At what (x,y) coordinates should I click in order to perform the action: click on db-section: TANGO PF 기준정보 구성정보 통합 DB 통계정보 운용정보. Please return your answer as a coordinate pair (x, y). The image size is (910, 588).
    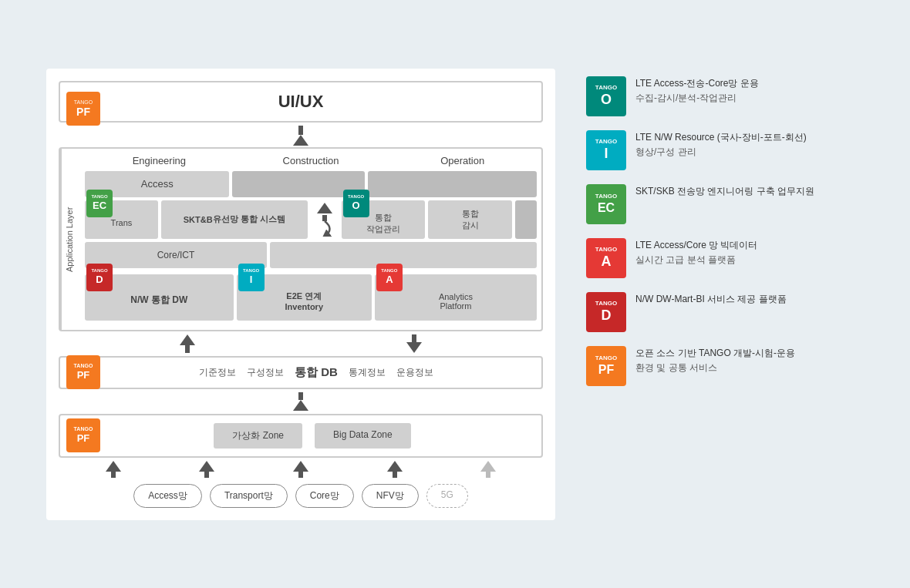
    Looking at the image, I should click on (301, 373).